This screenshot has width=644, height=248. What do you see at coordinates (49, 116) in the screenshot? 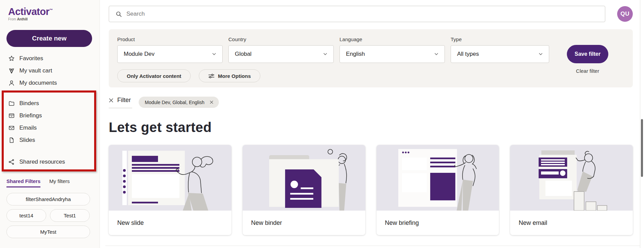
I see `sidebar-item-briefings: Briefings` at bounding box center [49, 116].